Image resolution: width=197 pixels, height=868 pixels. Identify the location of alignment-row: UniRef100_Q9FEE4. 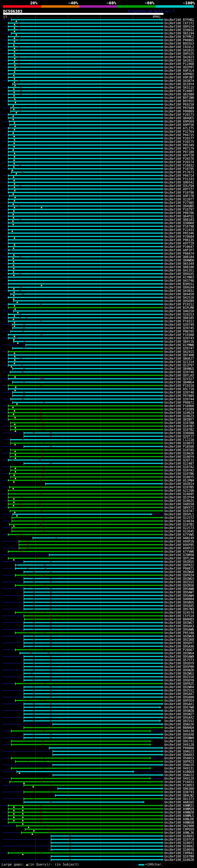
(98, 701).